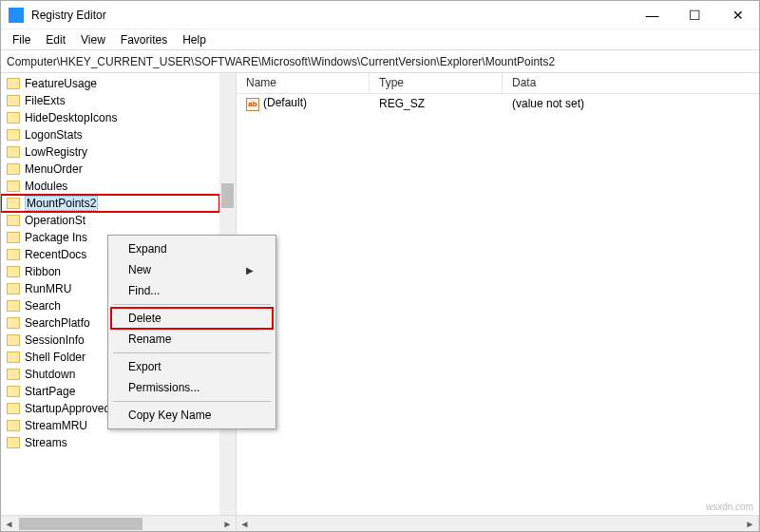 Image resolution: width=760 pixels, height=532 pixels. What do you see at coordinates (380, 522) in the screenshot?
I see `horizontal-scrollbars: ◄ ► ◄ ►` at bounding box center [380, 522].